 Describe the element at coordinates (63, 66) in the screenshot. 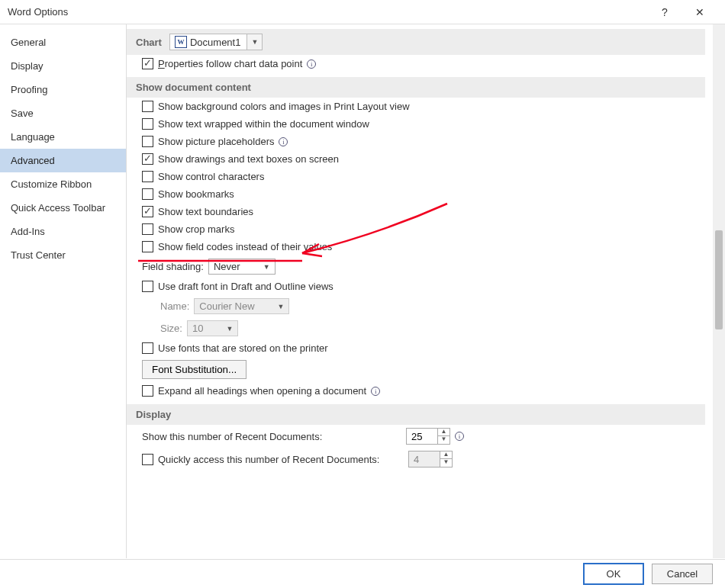

I see `sidebar-item-display: Display` at that location.